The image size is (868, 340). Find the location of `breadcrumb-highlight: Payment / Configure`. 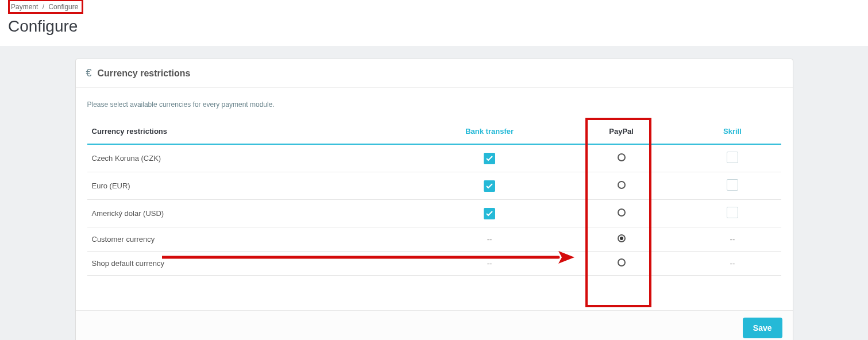

breadcrumb-highlight: Payment / Configure is located at coordinates (46, 7).